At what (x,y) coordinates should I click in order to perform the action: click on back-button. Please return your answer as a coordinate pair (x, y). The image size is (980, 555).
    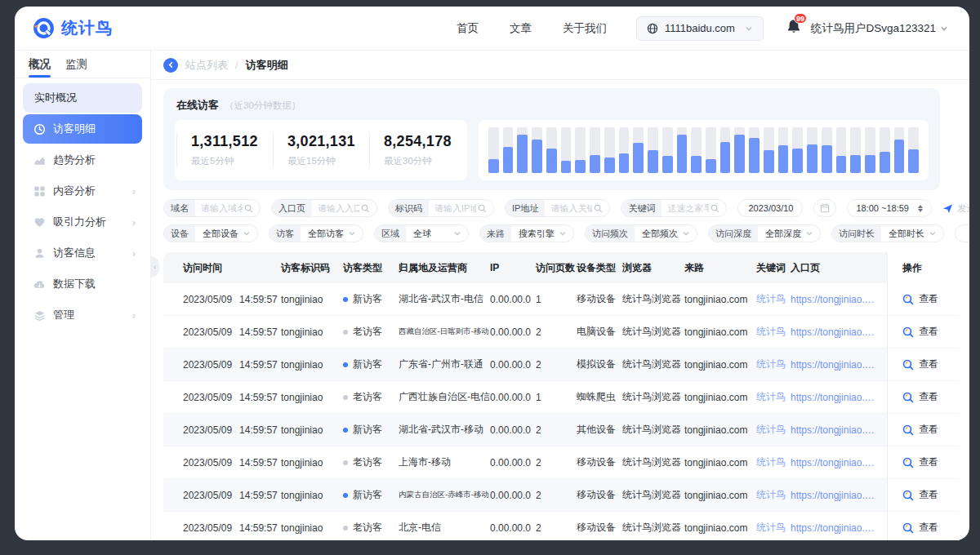
    Looking at the image, I should click on (171, 65).